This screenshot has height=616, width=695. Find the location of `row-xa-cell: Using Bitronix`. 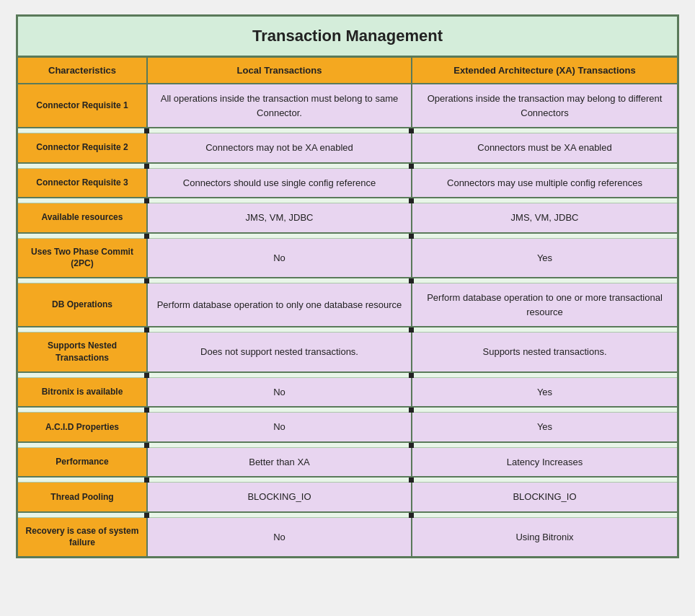

row-xa-cell: Using Bitronix is located at coordinates (545, 537).